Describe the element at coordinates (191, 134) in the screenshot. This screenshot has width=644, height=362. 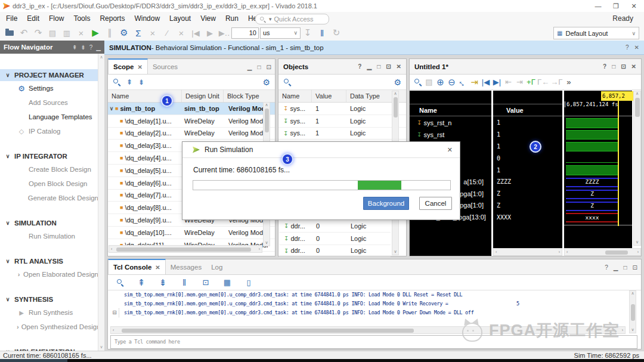
I see `table-row: ■ \dq_delay[2].u... WireDelay Verilog Mo…` at that location.